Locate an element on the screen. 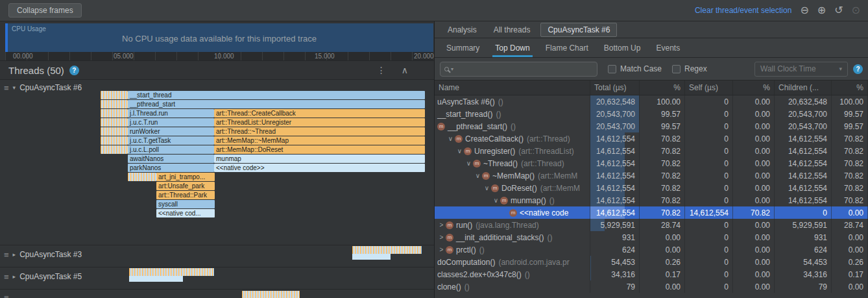 Image resolution: width=868 pixels, height=298 pixels. flame-call-segment: art::ThreadList::Unregister is located at coordinates (319, 122).